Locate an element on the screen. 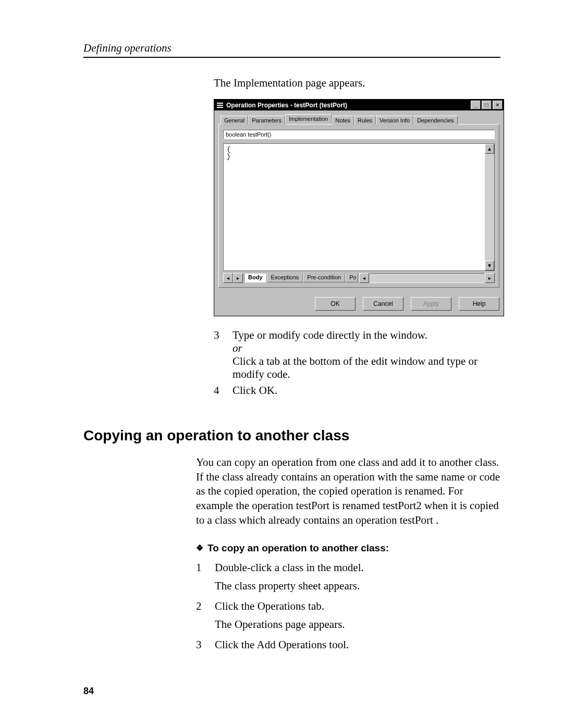 Image resolution: width=563 pixels, height=728 pixels. tab-general: General is located at coordinates (235, 120).